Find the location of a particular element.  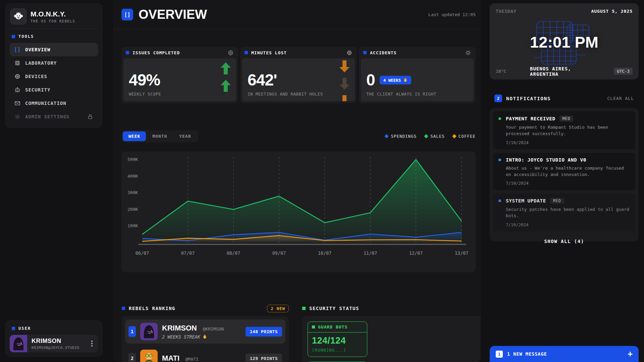

tools-section-header: TOOLS is located at coordinates (54, 36).